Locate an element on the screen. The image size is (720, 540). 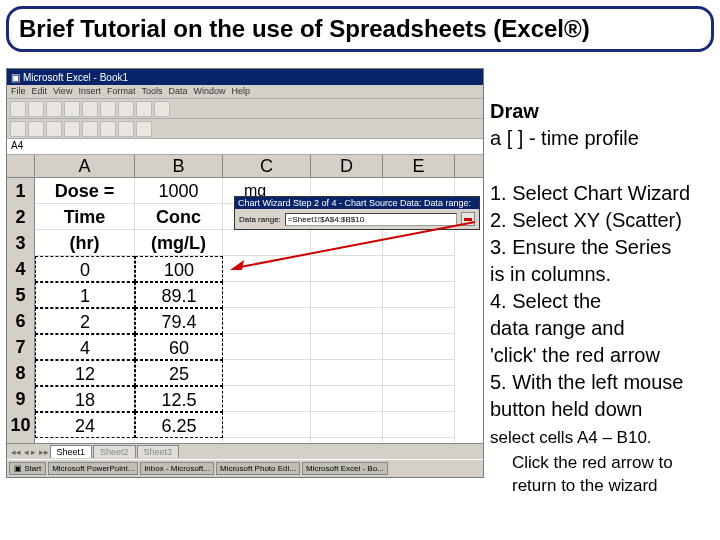
cell-e4 is located at coordinates (419, 269).